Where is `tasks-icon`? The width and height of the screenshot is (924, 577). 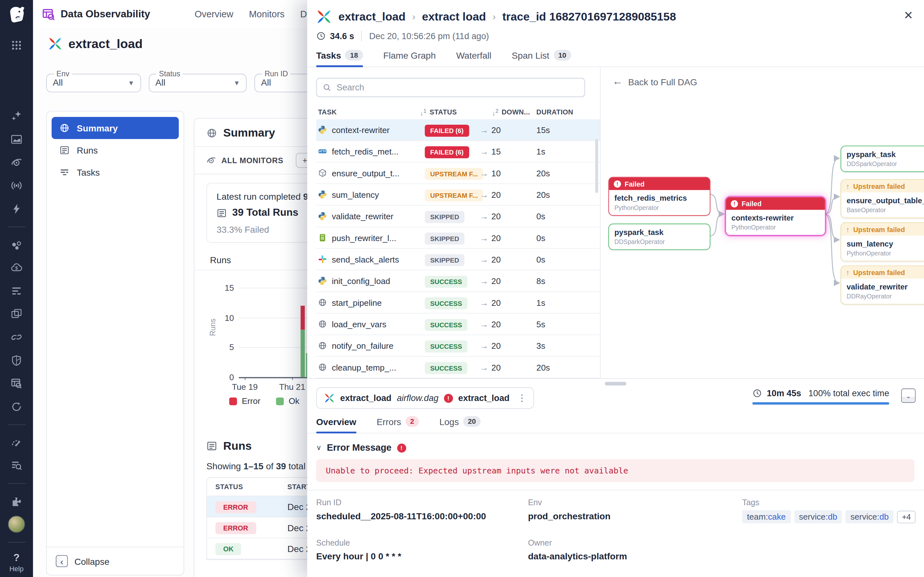
tasks-icon is located at coordinates (64, 172).